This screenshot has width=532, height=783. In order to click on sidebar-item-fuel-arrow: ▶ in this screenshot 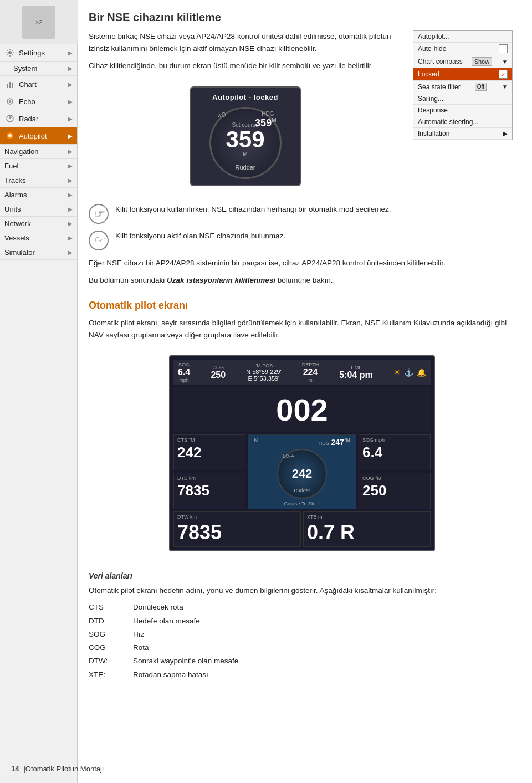, I will do `click(70, 166)`.